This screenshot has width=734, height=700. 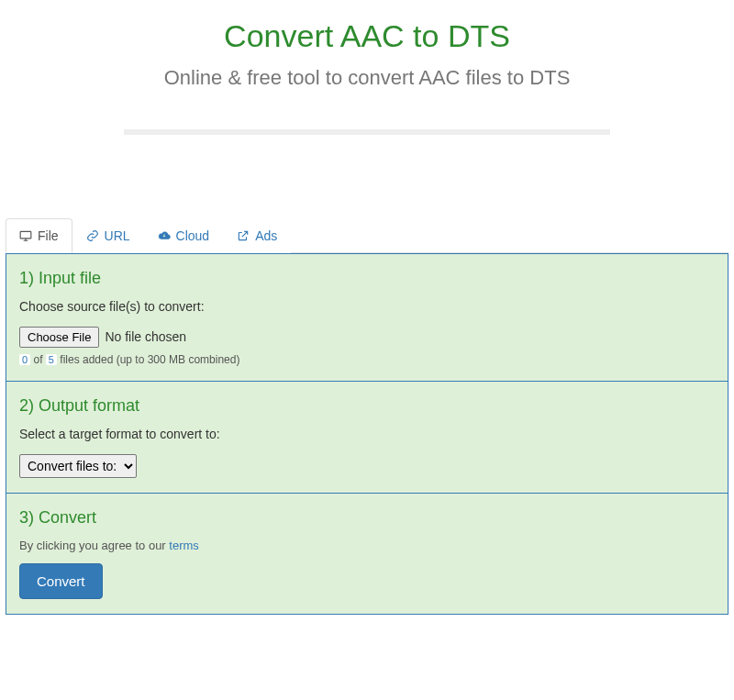 I want to click on choose-file-button: Choose File, so click(x=59, y=338).